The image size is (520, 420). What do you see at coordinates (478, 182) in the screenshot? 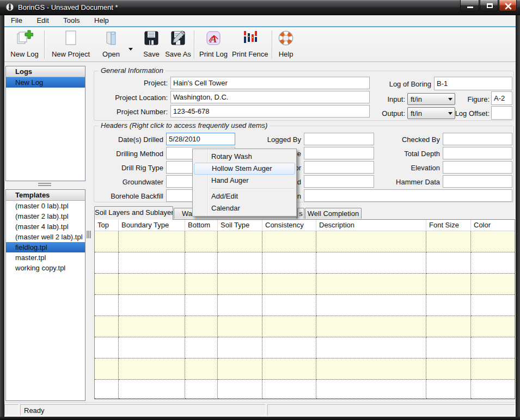
I see `hammer-data-input` at bounding box center [478, 182].